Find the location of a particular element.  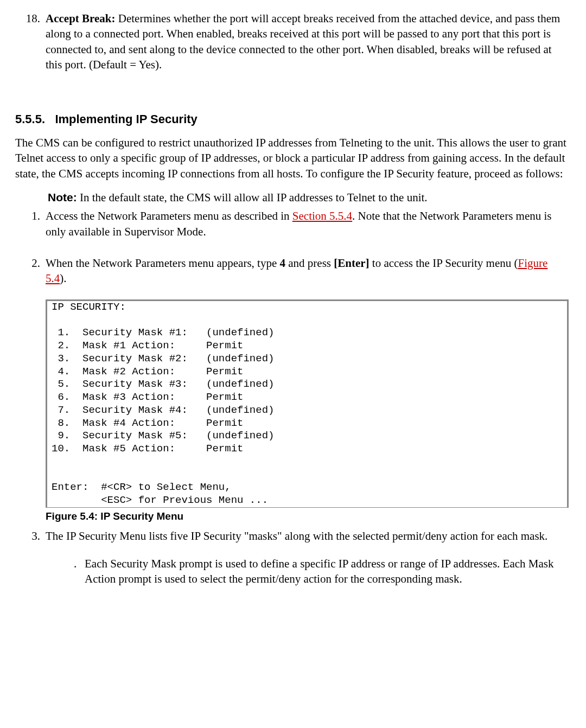

step-3: 3. The IP Security Menu lists five IP Se… is located at coordinates (293, 558).